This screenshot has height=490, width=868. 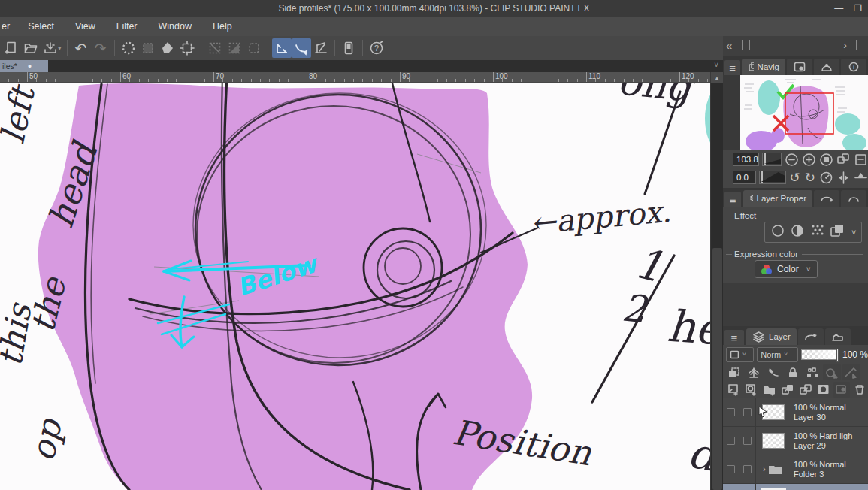 What do you see at coordinates (215, 48) in the screenshot?
I see `selection-line-button` at bounding box center [215, 48].